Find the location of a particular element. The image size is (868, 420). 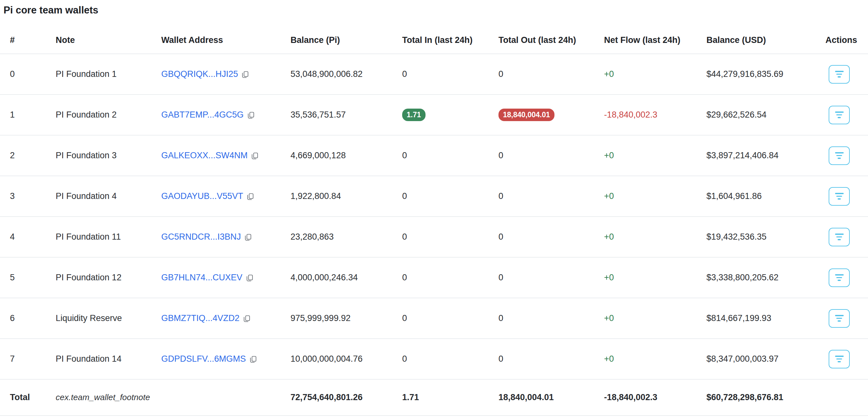

total-label: Total is located at coordinates (28, 397).